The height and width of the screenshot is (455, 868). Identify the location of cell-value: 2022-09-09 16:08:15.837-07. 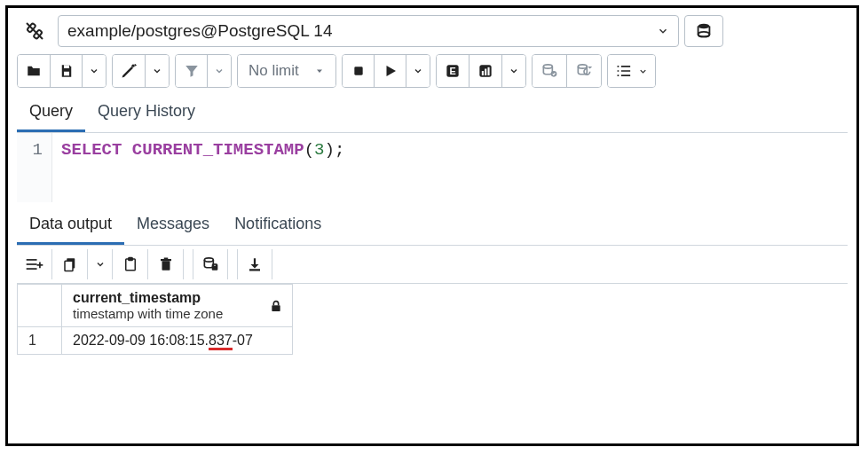
(178, 341).